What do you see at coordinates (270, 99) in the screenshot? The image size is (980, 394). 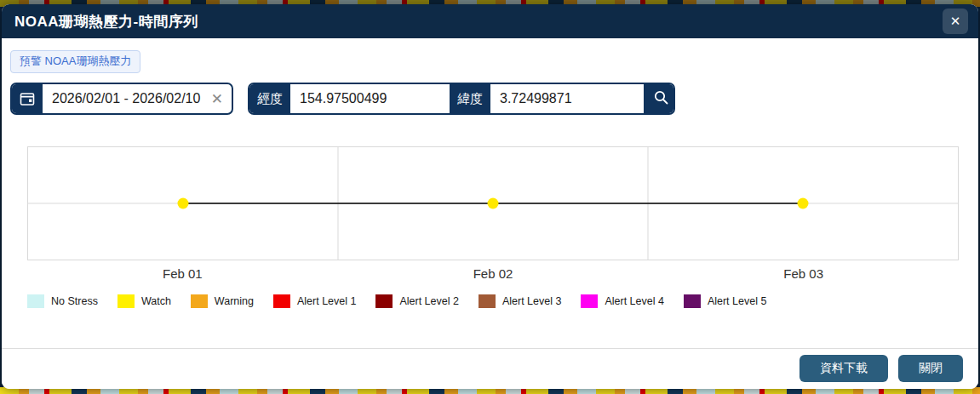 I see `longitude-label: 經度` at bounding box center [270, 99].